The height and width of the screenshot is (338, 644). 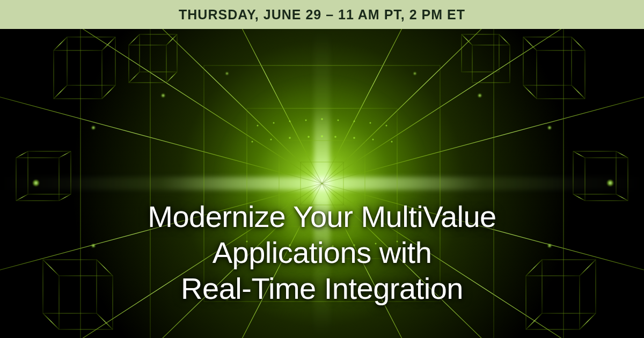 I want to click on banner-text: THURSDAY, JUNE 29 – 11 AM PT, 2 PM ET, so click(x=322, y=15).